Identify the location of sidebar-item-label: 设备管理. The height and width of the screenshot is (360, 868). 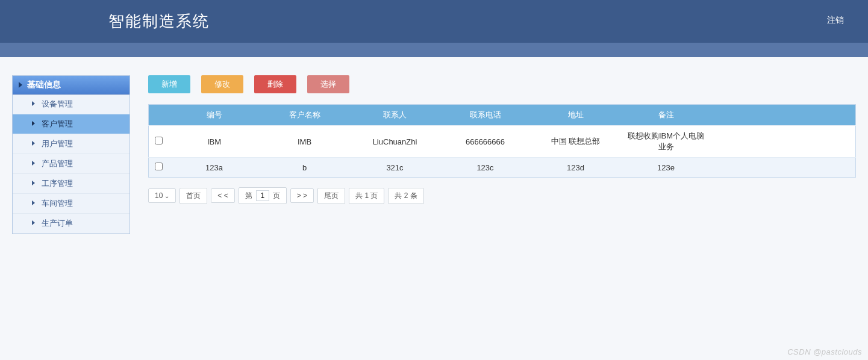
(57, 104).